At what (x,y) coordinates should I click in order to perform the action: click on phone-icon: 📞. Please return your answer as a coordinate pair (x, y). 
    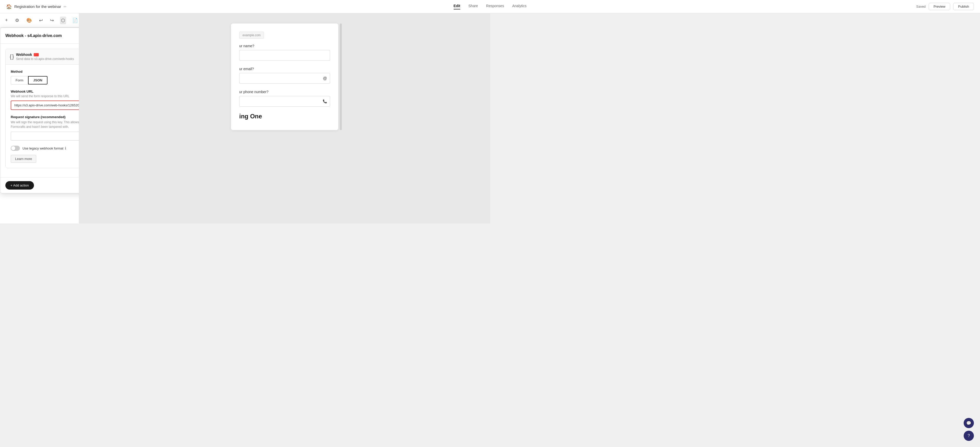
    Looking at the image, I should click on (325, 101).